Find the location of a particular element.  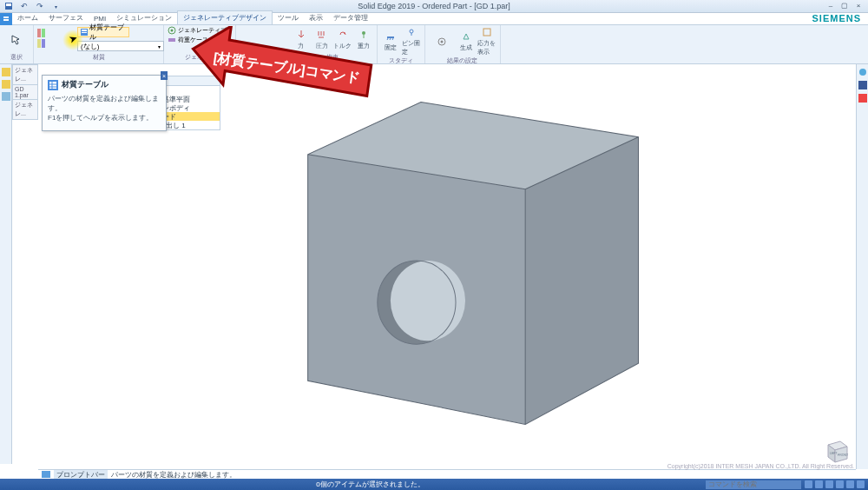

dock-tabs: ジェネレ... GD 1.par ジェネレ... is located at coordinates (25, 92).